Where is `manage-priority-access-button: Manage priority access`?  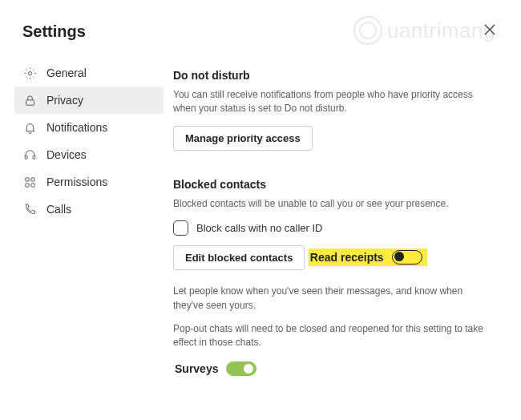 manage-priority-access-button: Manage priority access is located at coordinates (243, 138).